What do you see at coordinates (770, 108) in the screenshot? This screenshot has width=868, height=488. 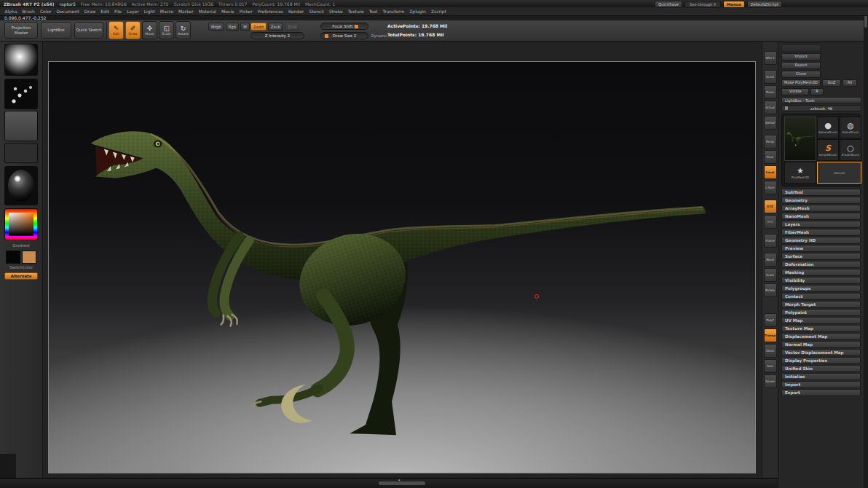 I see `right-shelf-button: Actual` at bounding box center [770, 108].